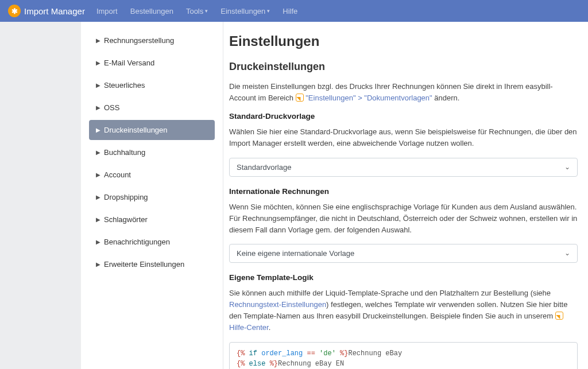 The image size is (588, 369). What do you see at coordinates (125, 85) in the screenshot?
I see `sidebar-item-label: Steuerliches` at bounding box center [125, 85].